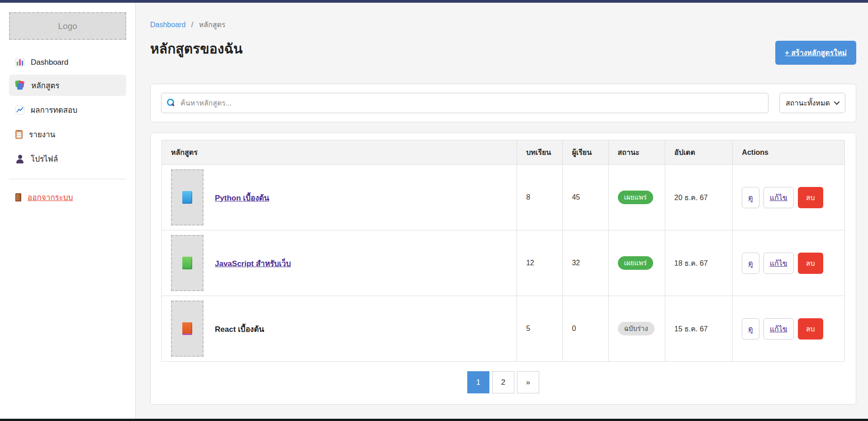 The height and width of the screenshot is (421, 868). I want to click on lessons-count: 12, so click(540, 263).